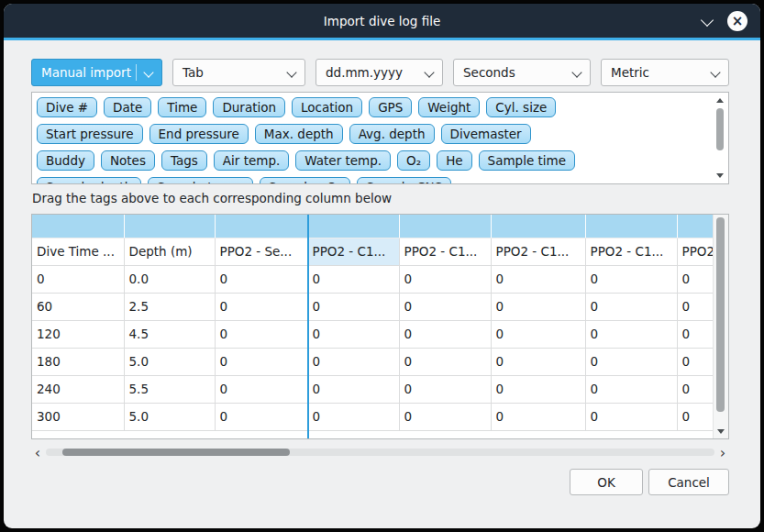 The height and width of the screenshot is (532, 764). Describe the element at coordinates (486, 134) in the screenshot. I see `field-tag: Divemaster` at that location.